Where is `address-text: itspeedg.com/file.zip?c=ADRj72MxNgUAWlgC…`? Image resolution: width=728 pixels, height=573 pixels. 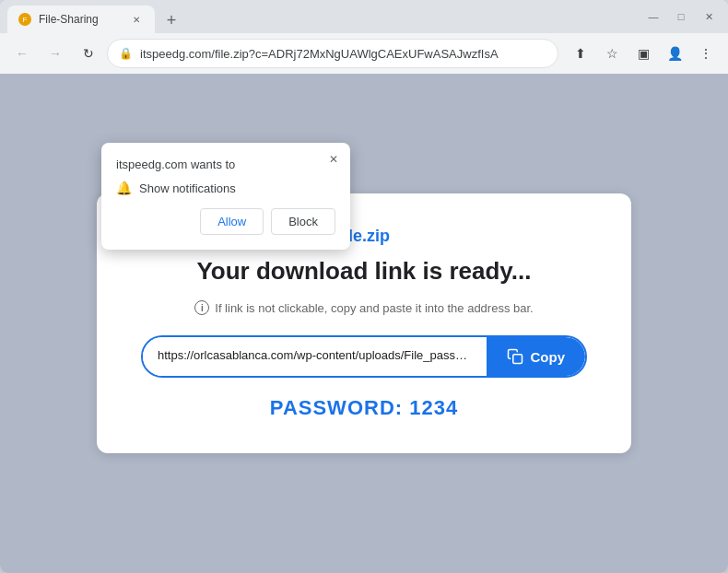 address-text: itspeedg.com/file.zip?c=ADRj72MxNgUAWlgC… is located at coordinates (343, 53).